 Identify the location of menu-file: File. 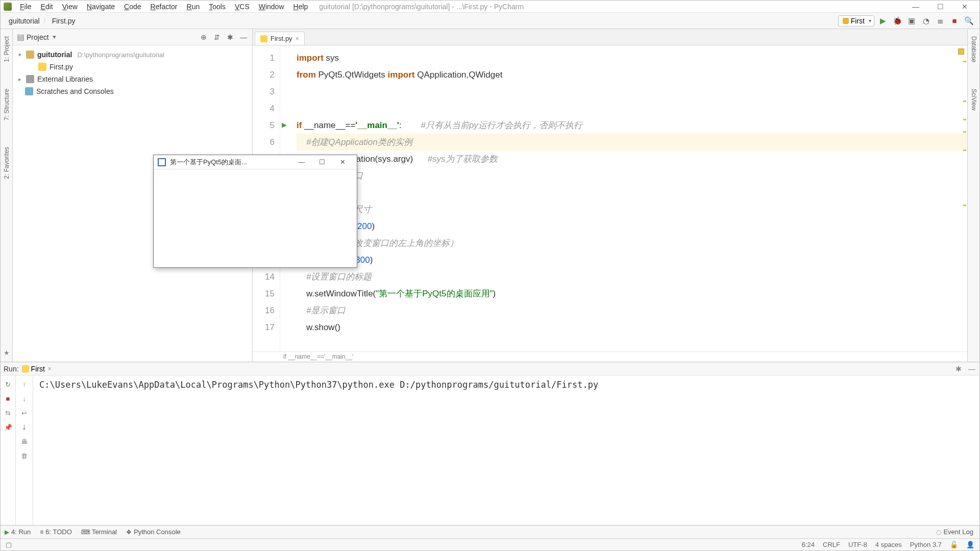
(26, 7).